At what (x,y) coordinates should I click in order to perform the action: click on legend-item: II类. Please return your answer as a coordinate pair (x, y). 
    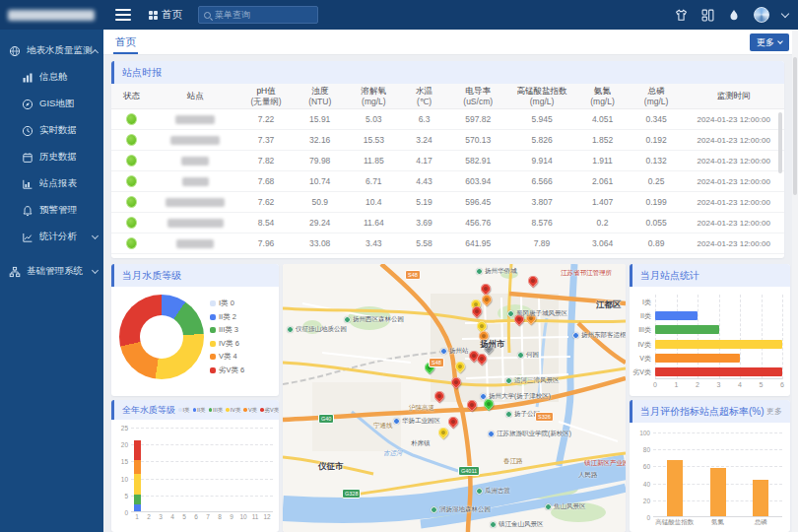
    Looking at the image, I should click on (199, 410).